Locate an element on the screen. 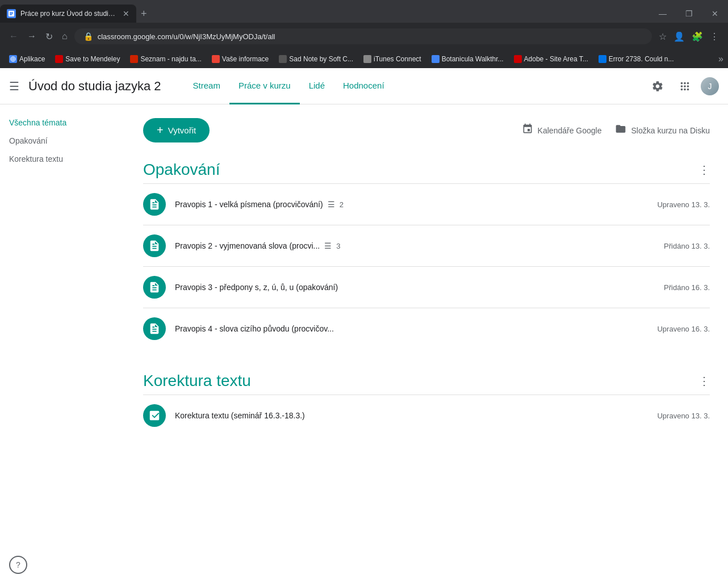  reload-button: ↻ is located at coordinates (49, 36).